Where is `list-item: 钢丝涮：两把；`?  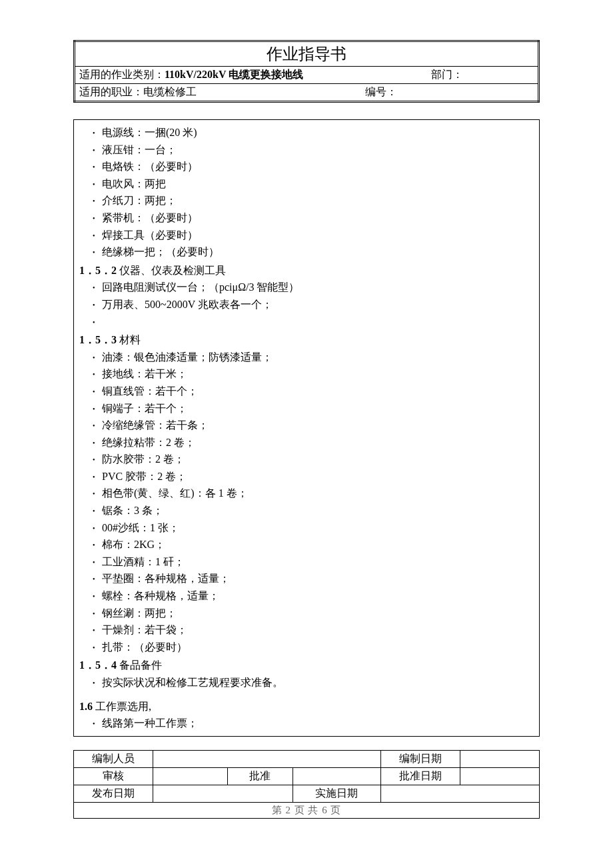
list-item: 钢丝涮：两把； is located at coordinates (314, 613).